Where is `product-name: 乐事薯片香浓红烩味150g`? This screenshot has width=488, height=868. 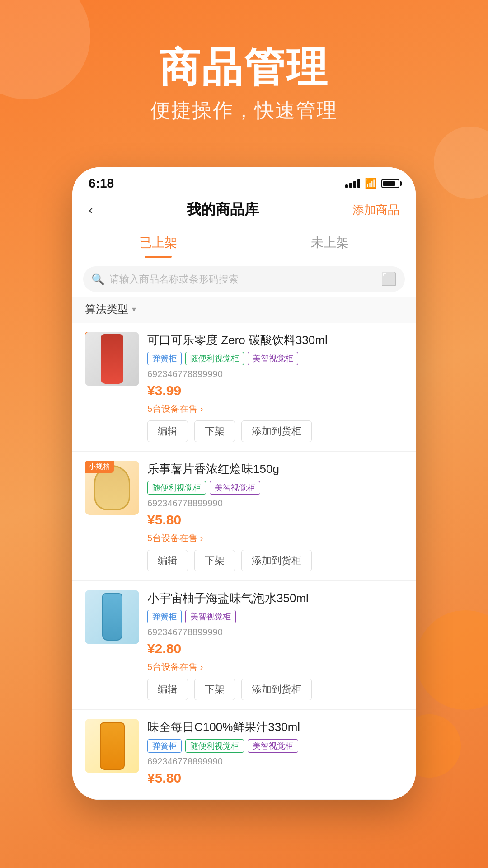 product-name: 乐事薯片香浓红烩味150g is located at coordinates (275, 469).